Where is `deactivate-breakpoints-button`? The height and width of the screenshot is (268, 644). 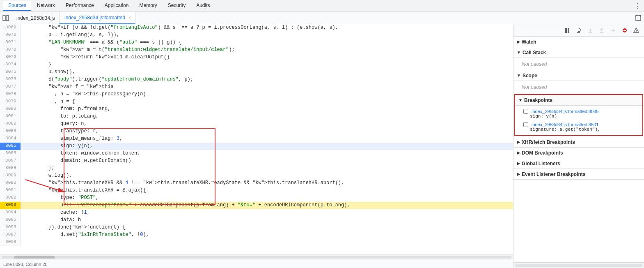
deactivate-breakpoints-button is located at coordinates (625, 30).